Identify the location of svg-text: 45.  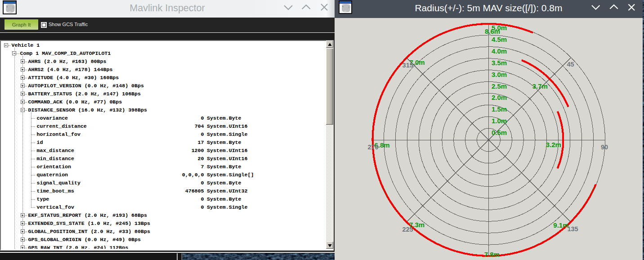
(570, 64).